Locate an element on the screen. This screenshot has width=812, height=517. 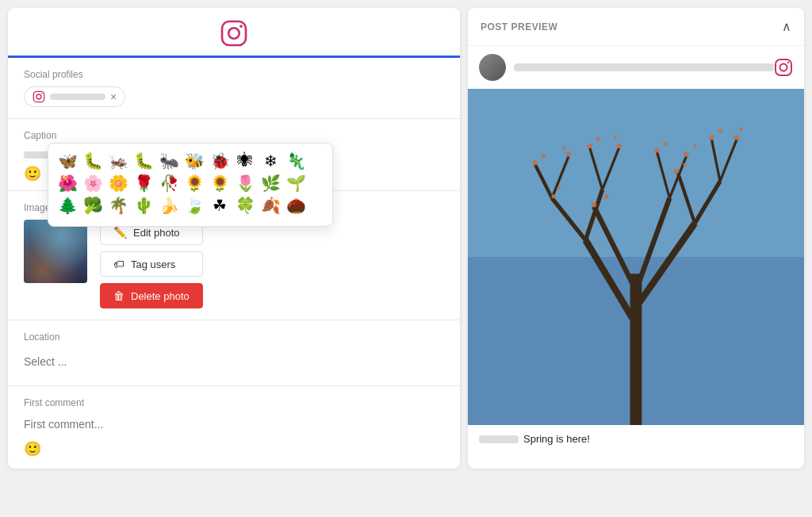
emoji-leaves: 🍃 is located at coordinates (194, 205).